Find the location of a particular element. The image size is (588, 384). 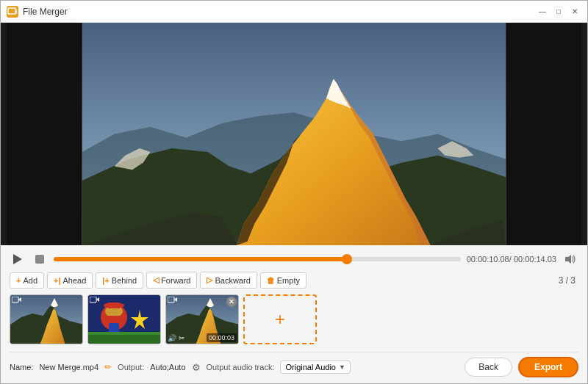

ahead-icon: +| is located at coordinates (57, 280).